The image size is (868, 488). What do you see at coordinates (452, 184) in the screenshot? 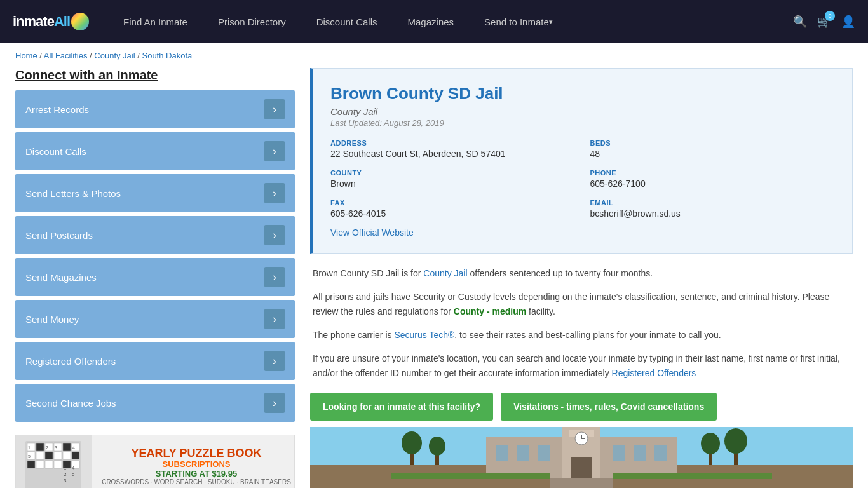
I see `county-value: Brown` at bounding box center [452, 184].